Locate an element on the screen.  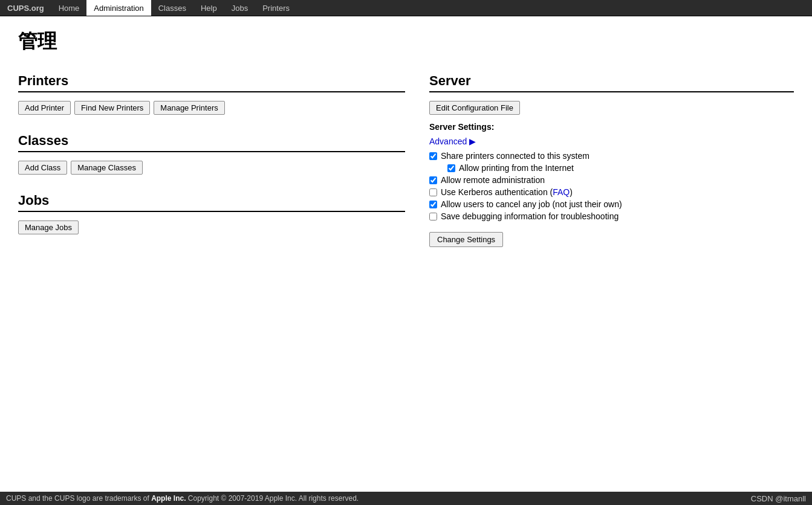
checkbox-use-kerberos-label: Use Kerberos authentication (FAQ) is located at coordinates (507, 192).